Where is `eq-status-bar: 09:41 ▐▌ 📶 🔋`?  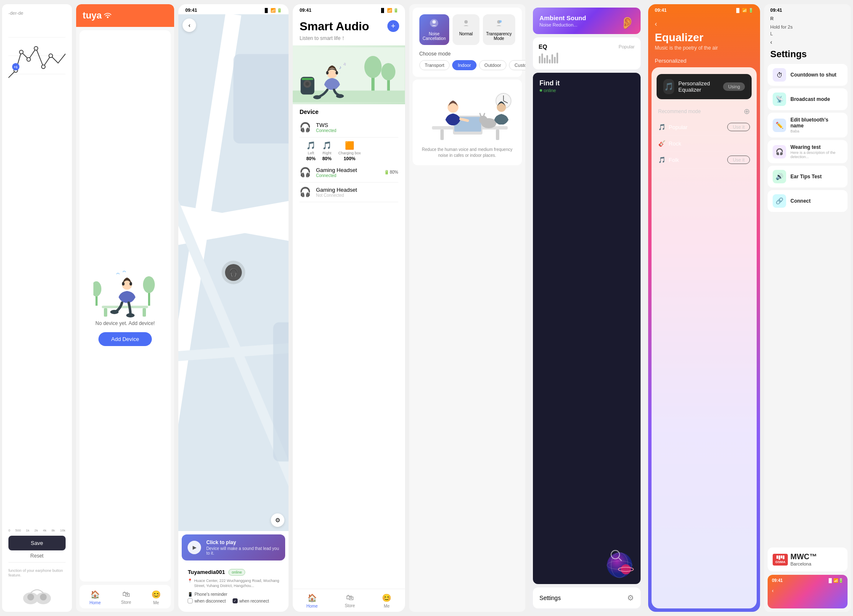
eq-status-bar: 09:41 ▐▌ 📶 🔋 is located at coordinates (704, 9).